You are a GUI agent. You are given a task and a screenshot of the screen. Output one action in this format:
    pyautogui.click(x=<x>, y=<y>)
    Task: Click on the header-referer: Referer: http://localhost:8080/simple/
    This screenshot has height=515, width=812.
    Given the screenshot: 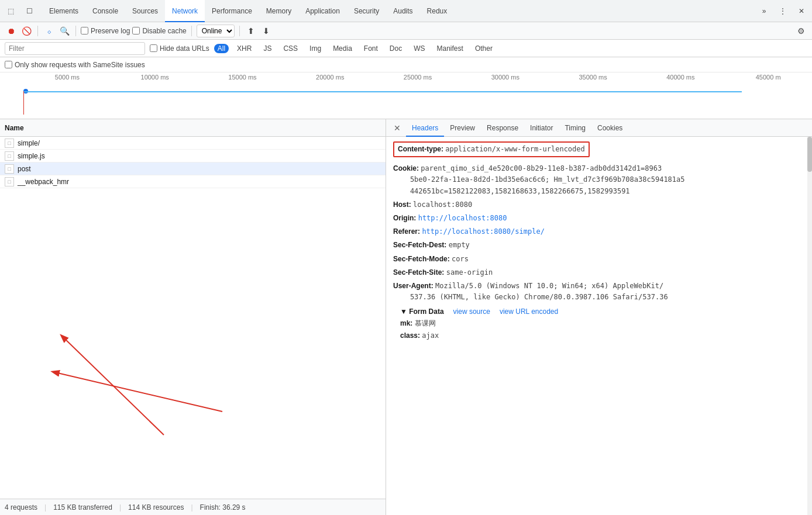 What is the action you would take?
    pyautogui.click(x=599, y=231)
    